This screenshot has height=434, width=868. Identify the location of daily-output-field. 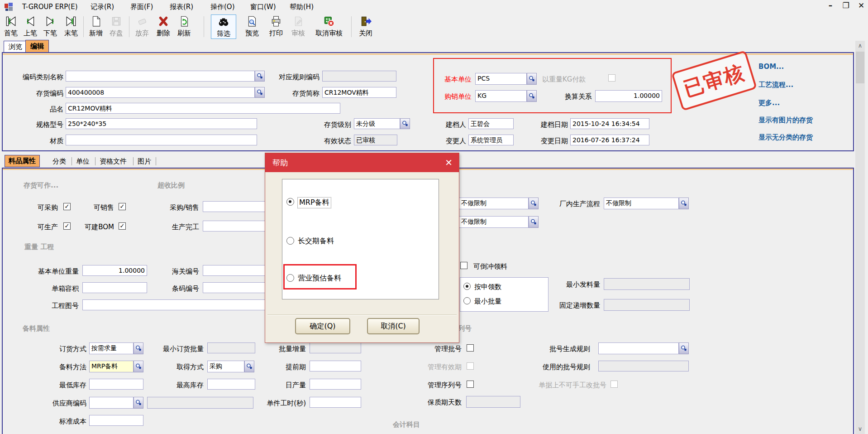
(335, 384).